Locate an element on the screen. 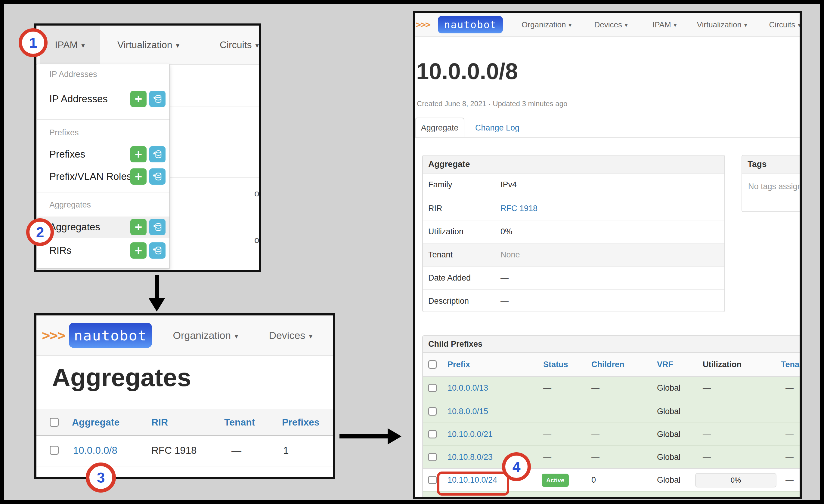 This screenshot has width=824, height=504. nav-item-label: Virtualization is located at coordinates (145, 45).